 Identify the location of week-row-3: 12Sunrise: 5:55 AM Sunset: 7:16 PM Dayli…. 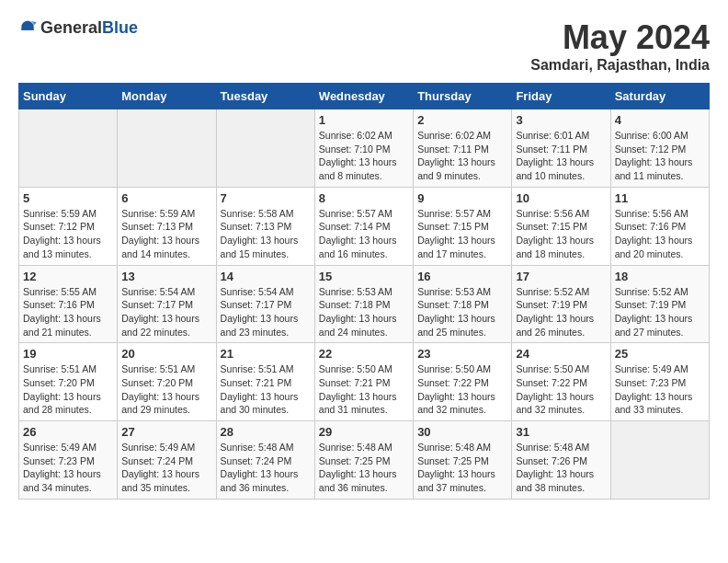
(364, 304).